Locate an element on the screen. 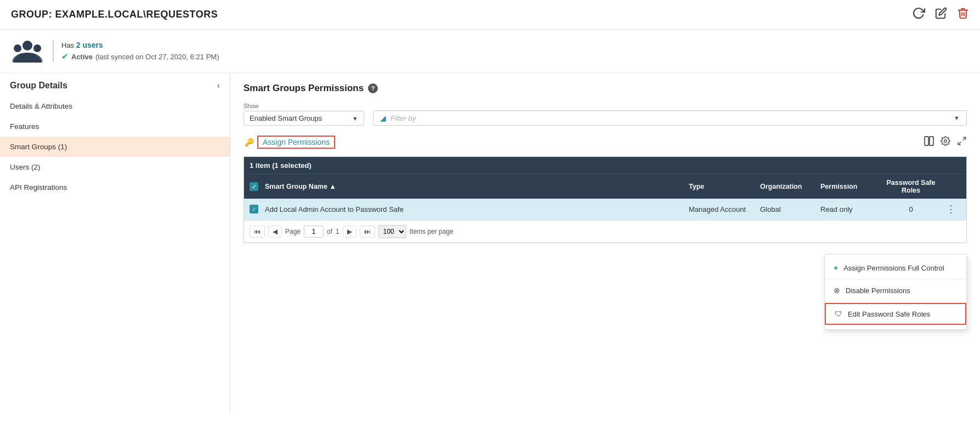  sidebar-collapse-button: ‹ is located at coordinates (218, 86).